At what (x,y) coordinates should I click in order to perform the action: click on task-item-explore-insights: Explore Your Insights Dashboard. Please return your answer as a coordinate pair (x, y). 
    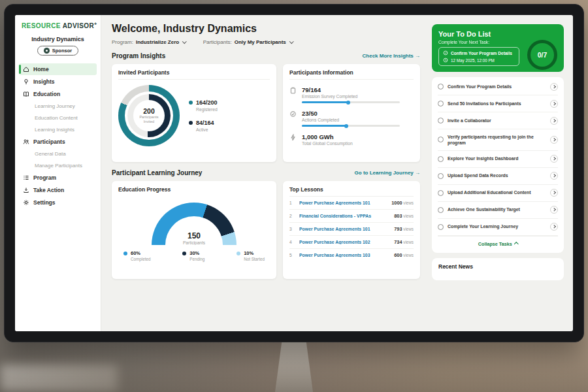
    Looking at the image, I should click on (498, 159).